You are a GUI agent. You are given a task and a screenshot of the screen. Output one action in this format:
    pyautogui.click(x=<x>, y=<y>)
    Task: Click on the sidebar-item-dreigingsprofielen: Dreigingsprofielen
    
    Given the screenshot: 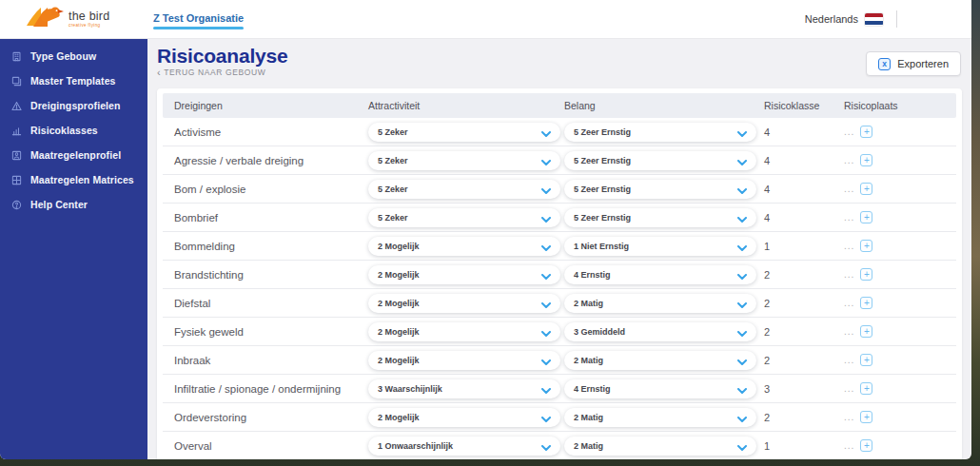 What is the action you would take?
    pyautogui.click(x=74, y=106)
    